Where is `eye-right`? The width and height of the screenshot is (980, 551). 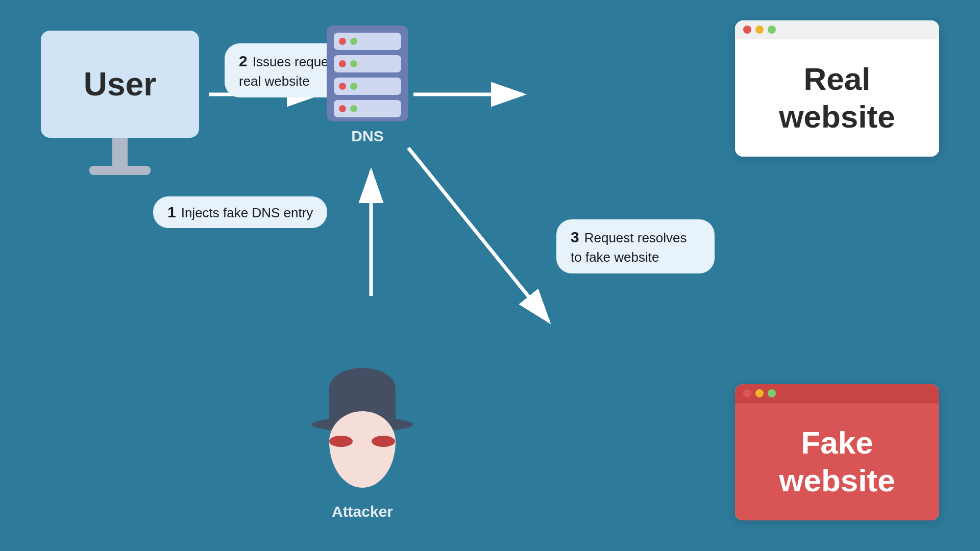
eye-right is located at coordinates (383, 441).